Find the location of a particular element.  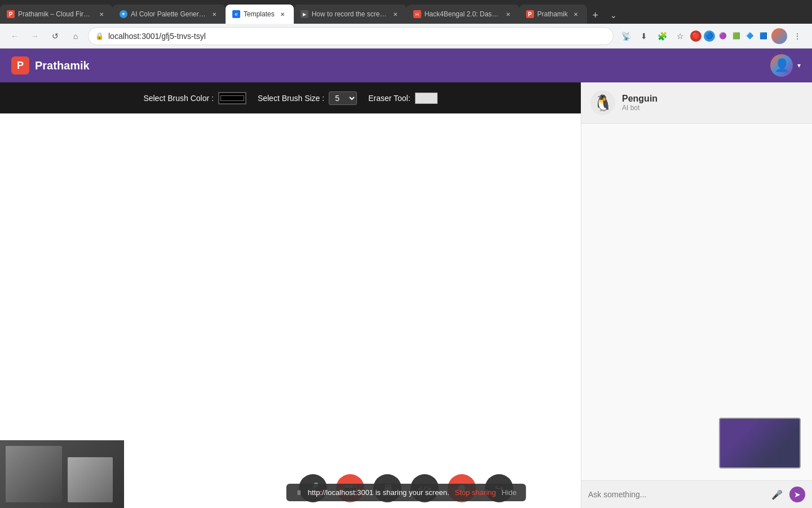

forward-button: → is located at coordinates (35, 36).